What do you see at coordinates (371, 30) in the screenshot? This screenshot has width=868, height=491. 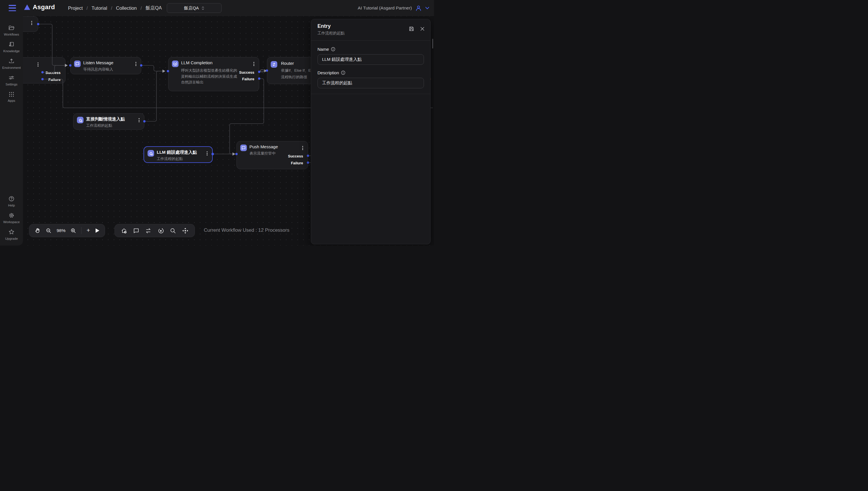 I see `panel-header: Entry 工作流程的起點` at bounding box center [371, 30].